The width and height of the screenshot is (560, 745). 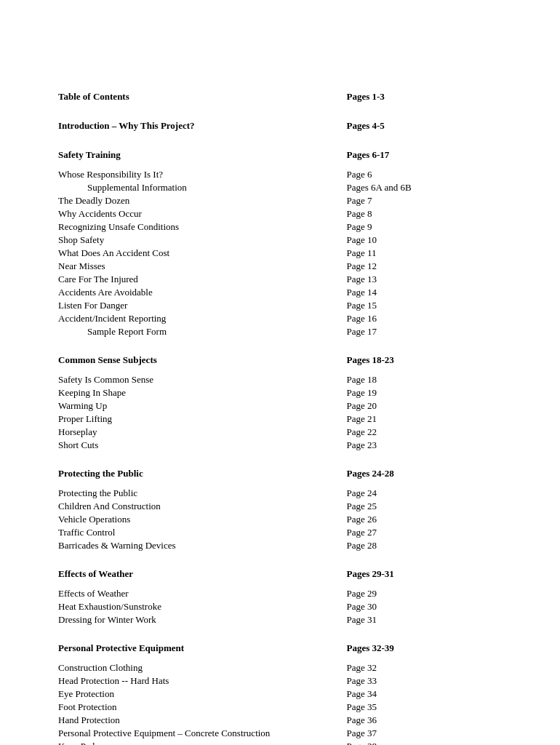 What do you see at coordinates (425, 419) in the screenshot?
I see `toc-item-pages: Page 21` at bounding box center [425, 419].